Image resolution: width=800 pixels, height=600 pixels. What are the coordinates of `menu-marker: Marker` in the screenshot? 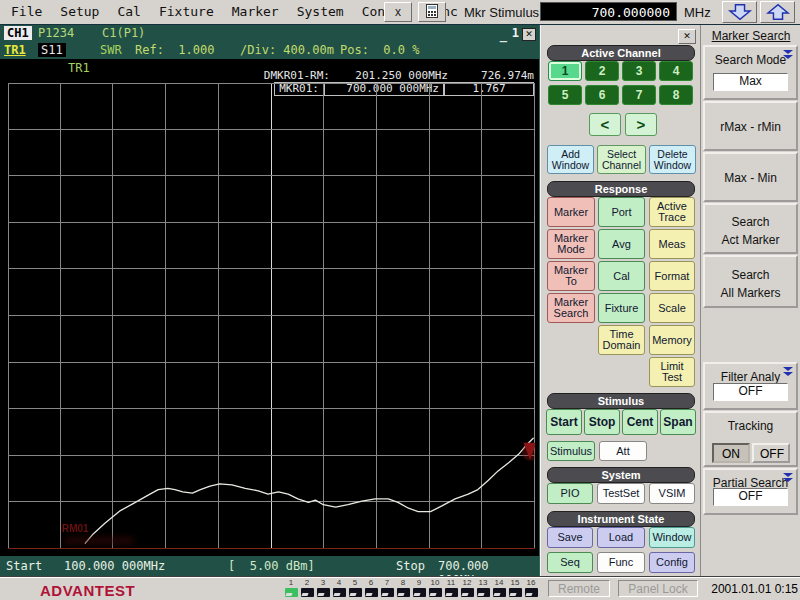 It's located at (256, 12).